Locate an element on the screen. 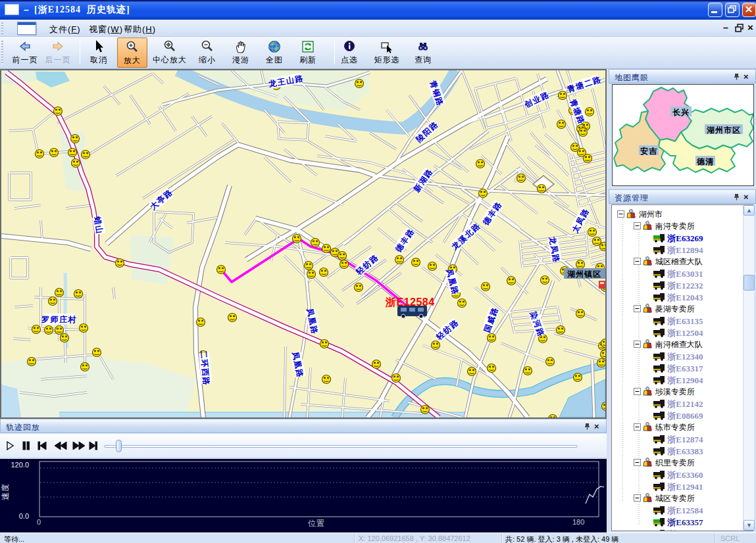 The image size is (756, 543). svg-text: 速度 is located at coordinates (5, 492).